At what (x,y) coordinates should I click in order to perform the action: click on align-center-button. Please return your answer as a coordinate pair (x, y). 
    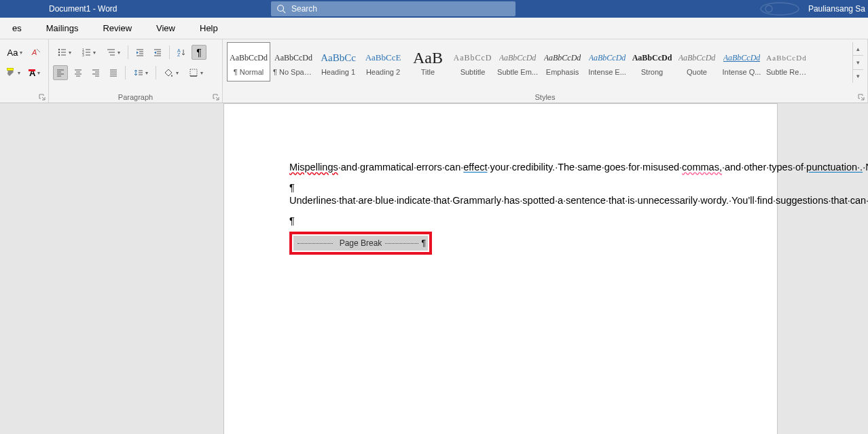
    Looking at the image, I should click on (78, 73).